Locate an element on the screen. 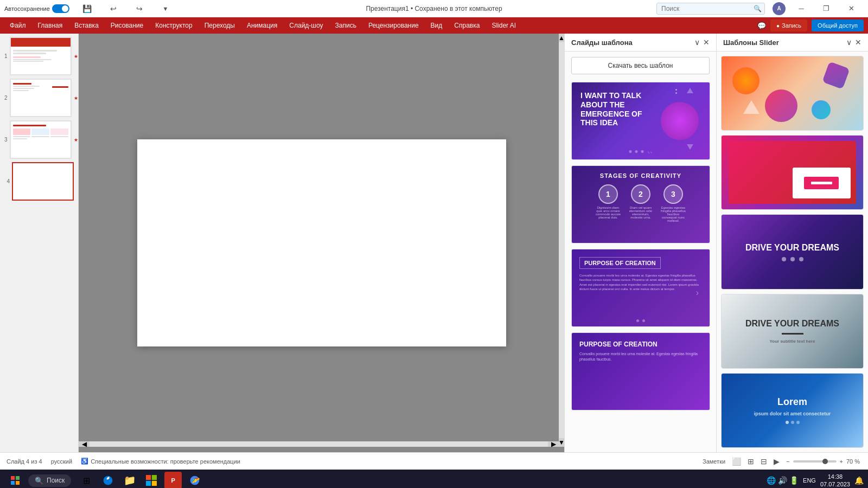 The width and height of the screenshot is (868, 488). scroll-right-btn: ▶ is located at coordinates (553, 444).